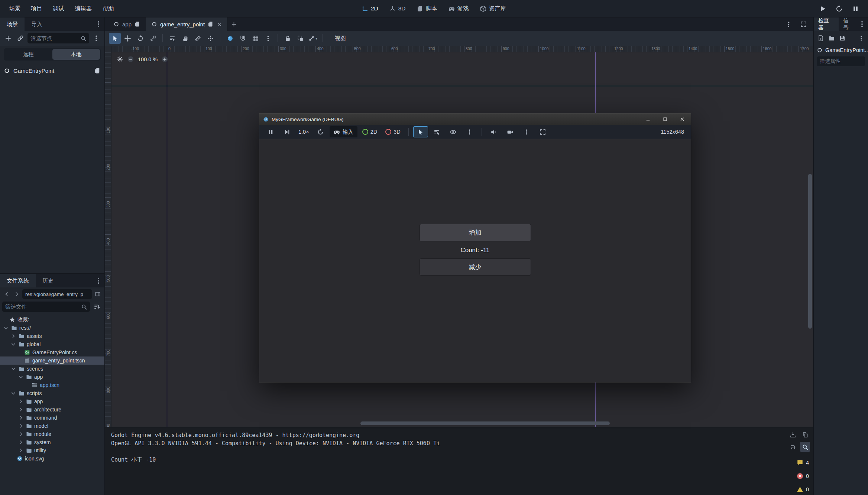 The image size is (868, 495). What do you see at coordinates (52, 450) in the screenshot?
I see `fs-item-utility: utility` at bounding box center [52, 450].